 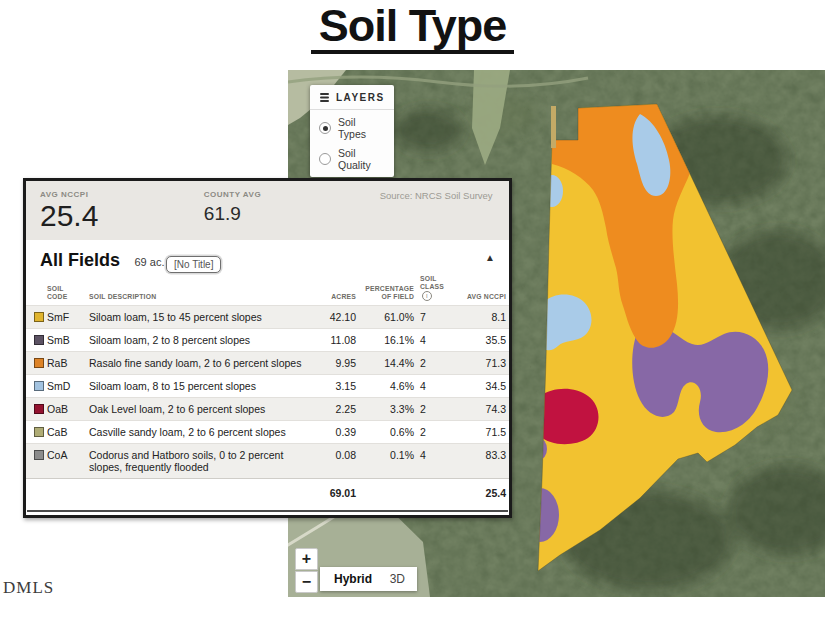 What do you see at coordinates (80, 260) in the screenshot?
I see `section-title: All Fields` at bounding box center [80, 260].